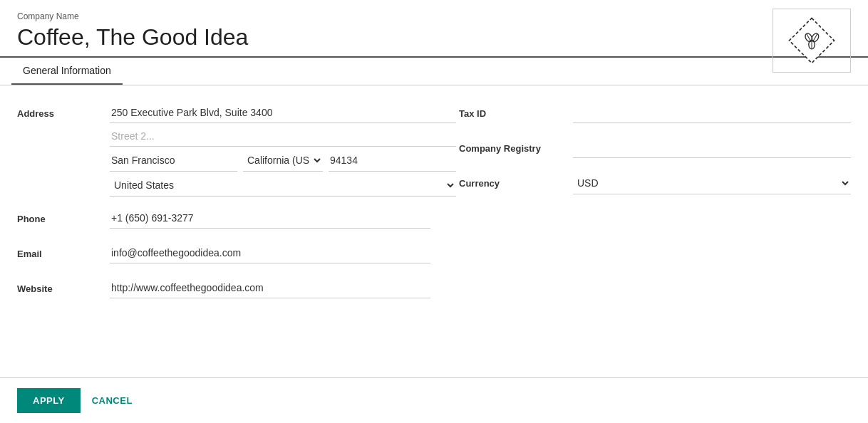 The height and width of the screenshot is (423, 868). Describe the element at coordinates (712, 184) in the screenshot. I see `currency-select: USD EUR GBP` at that location.